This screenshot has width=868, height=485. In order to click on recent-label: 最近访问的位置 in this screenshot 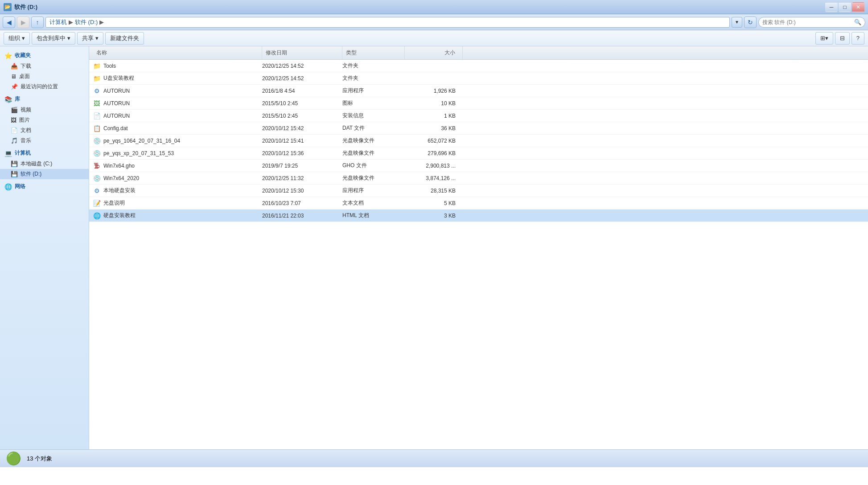, I will do `click(39, 86)`.